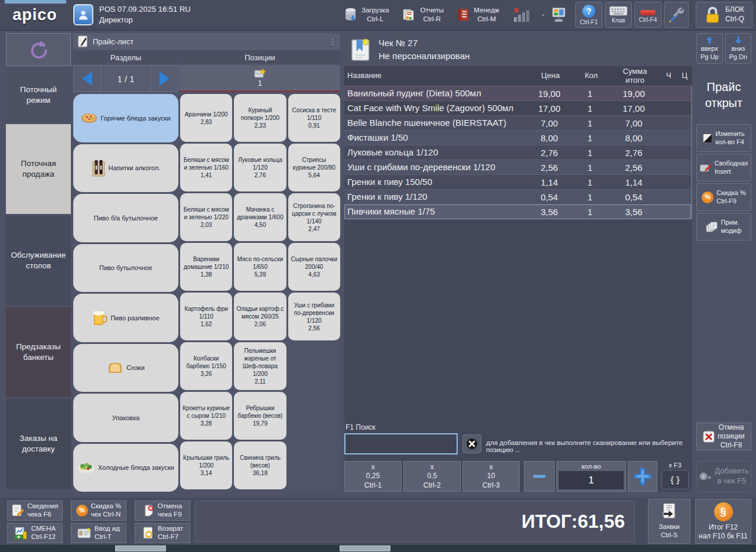 The width and height of the screenshot is (756, 552). What do you see at coordinates (723, 521) in the screenshot?
I see `final-total-button: § Итог F12 нал F10 бк F11` at bounding box center [723, 521].